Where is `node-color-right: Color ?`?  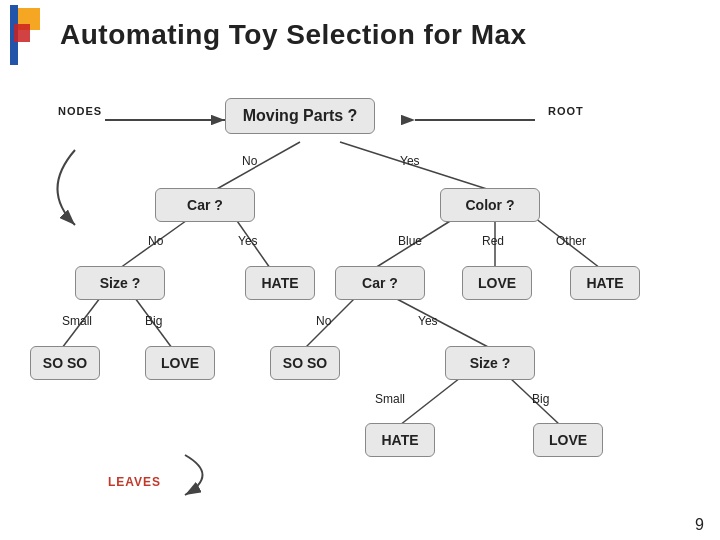
node-color-right: Color ? is located at coordinates (490, 205).